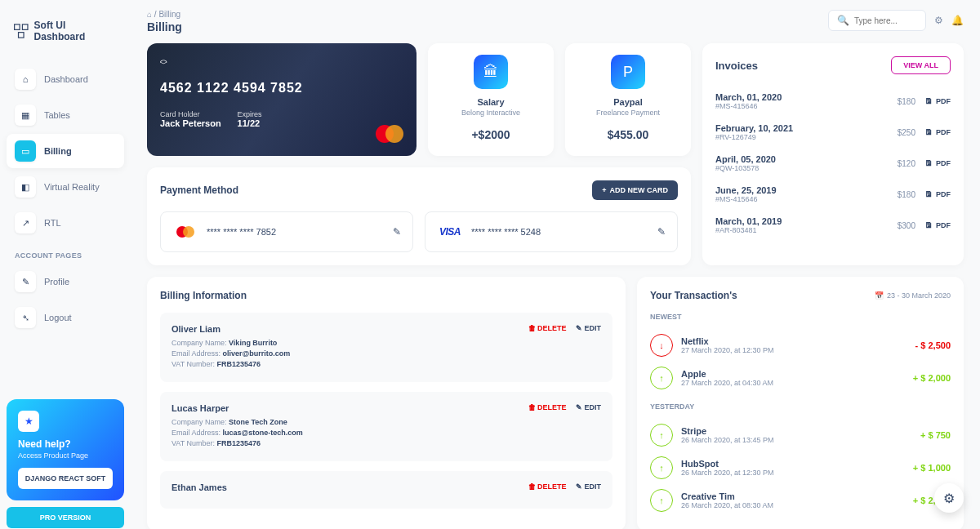 This screenshot has height=529, width=980. I want to click on pro-button: PRO VERSION, so click(65, 518).